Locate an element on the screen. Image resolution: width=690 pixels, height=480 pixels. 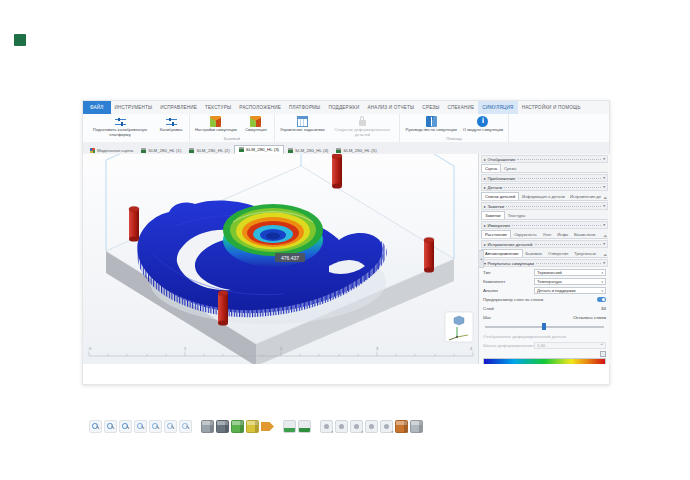
ribbon-tab: НАСТРОЙКИ И ПОМОЩЬ is located at coordinates (552, 108).